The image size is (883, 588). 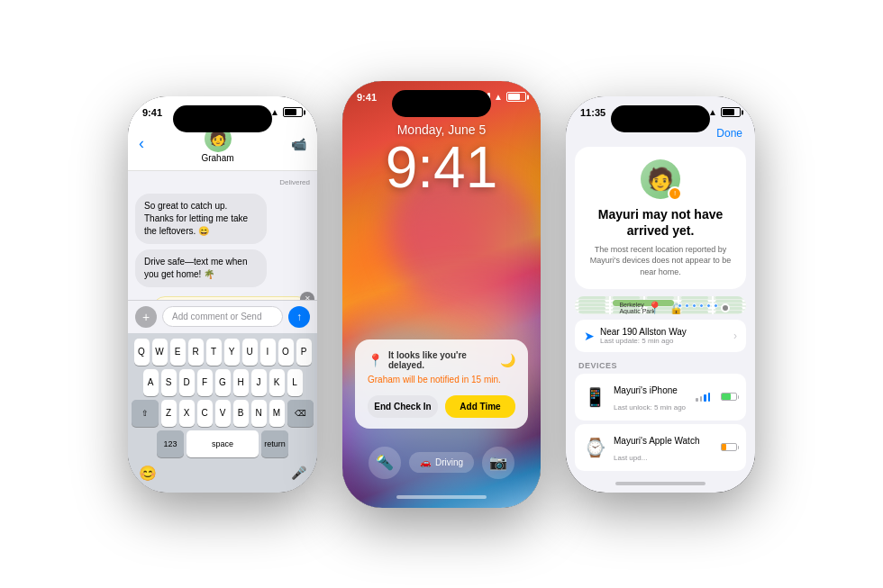 I want to click on add-time-button: Add Time, so click(x=480, y=407).